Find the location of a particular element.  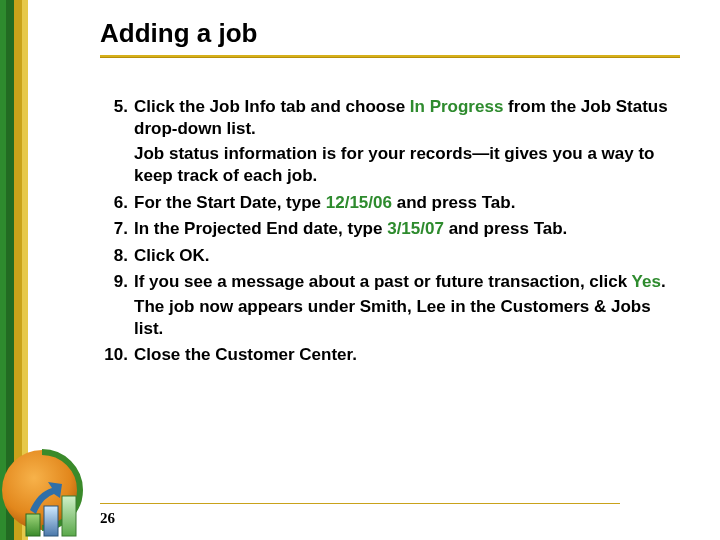

step-item: 6.For the Start Date, type 12/15/06 and … is located at coordinates (390, 203).